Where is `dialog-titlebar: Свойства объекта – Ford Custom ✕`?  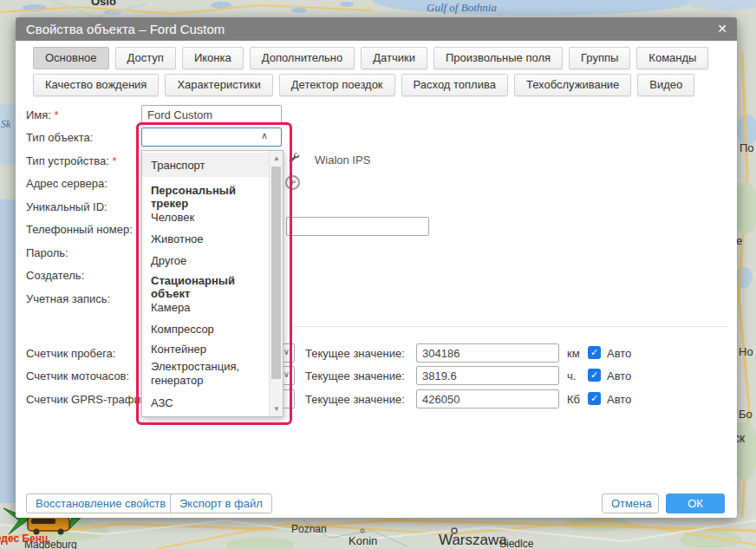
dialog-titlebar: Свойства объекта – Ford Custom ✕ is located at coordinates (376, 29).